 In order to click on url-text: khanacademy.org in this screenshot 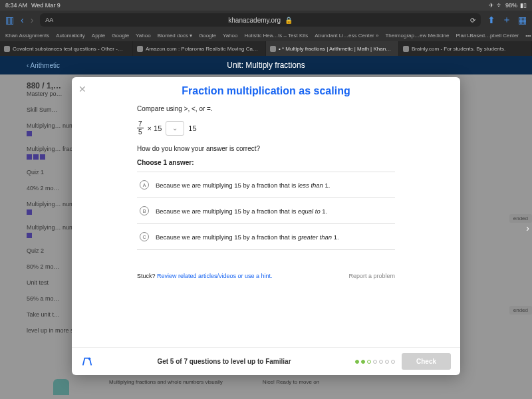, I will do `click(254, 20)`.